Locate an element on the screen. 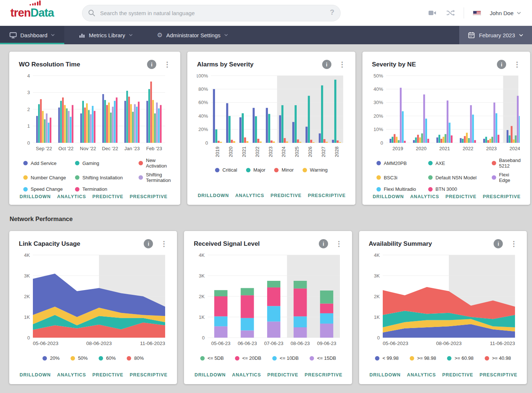 This screenshot has width=532, height=393. legend-item: AMM20PB is located at coordinates (402, 163).